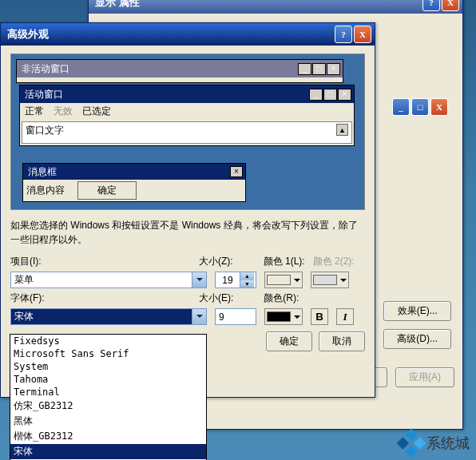 Image resolution: width=476 pixels, height=460 pixels. I want to click on item-input, so click(101, 280).